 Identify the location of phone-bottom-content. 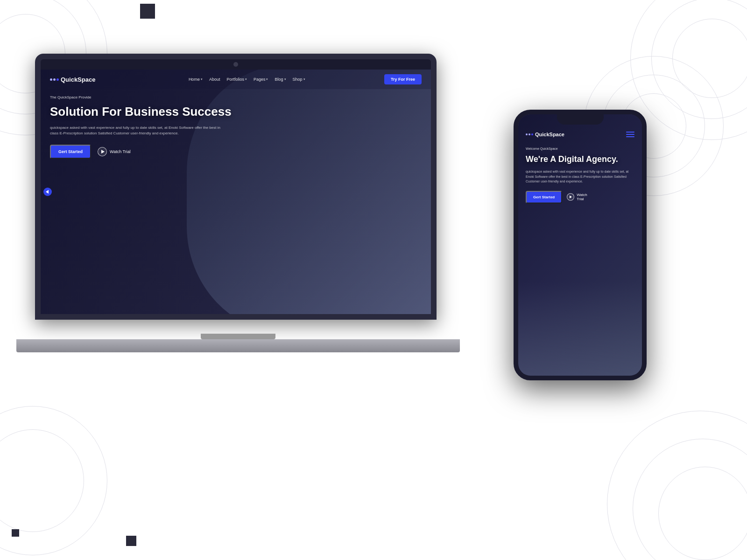
(580, 329).